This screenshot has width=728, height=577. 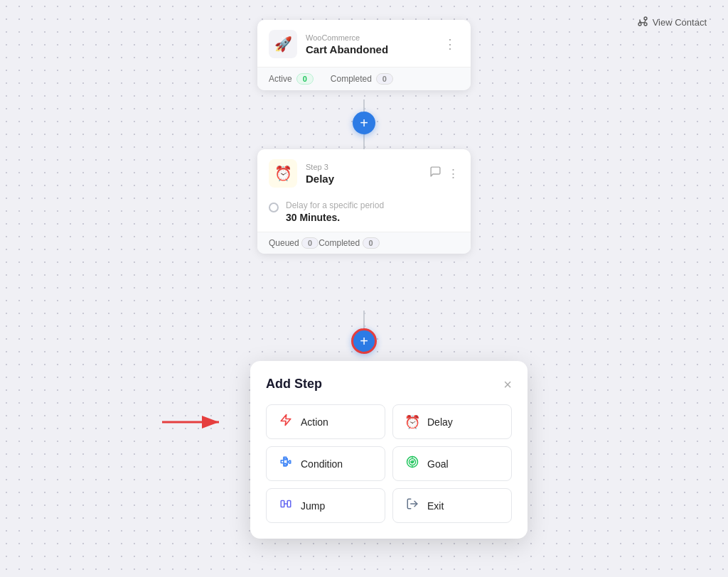 What do you see at coordinates (369, 50) in the screenshot?
I see `woo-title: Cart Abandoned` at bounding box center [369, 50].